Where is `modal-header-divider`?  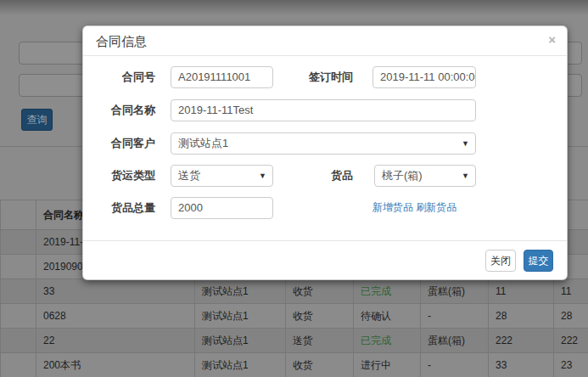 modal-header-divider is located at coordinates (325, 56).